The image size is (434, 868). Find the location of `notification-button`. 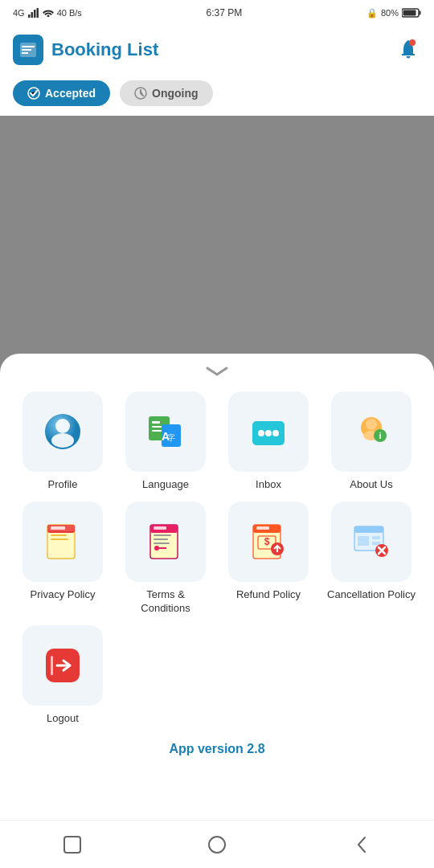

notification-button is located at coordinates (408, 50).